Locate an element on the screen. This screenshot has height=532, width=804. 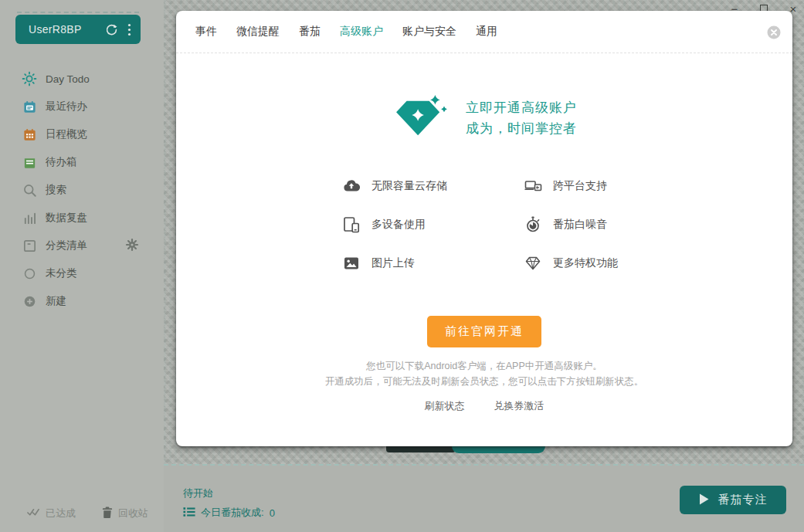
sidebar-item-schedule-overview: 日程概览 is located at coordinates (82, 134).